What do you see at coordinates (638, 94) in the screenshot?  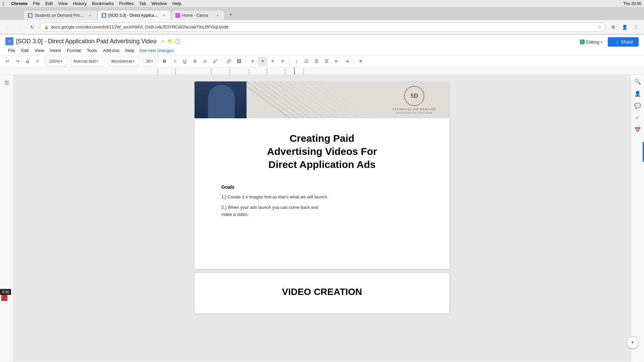 I see `sidebar-contacts-icon: 👤` at bounding box center [638, 94].